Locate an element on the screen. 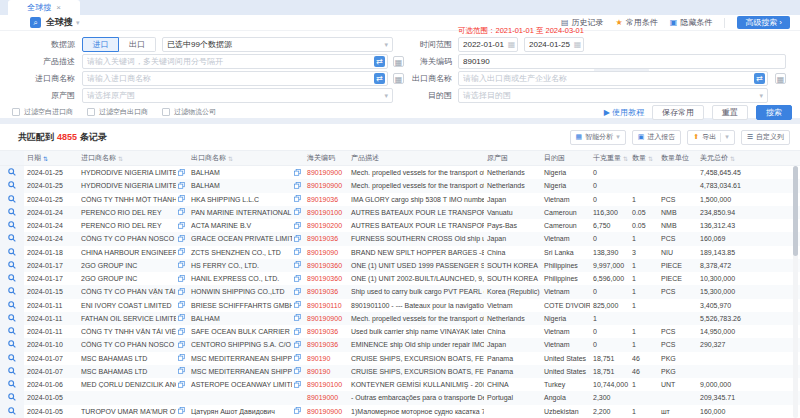  exporter-name: ZCTS SHENZHEN CO., LTD is located at coordinates (242, 252).